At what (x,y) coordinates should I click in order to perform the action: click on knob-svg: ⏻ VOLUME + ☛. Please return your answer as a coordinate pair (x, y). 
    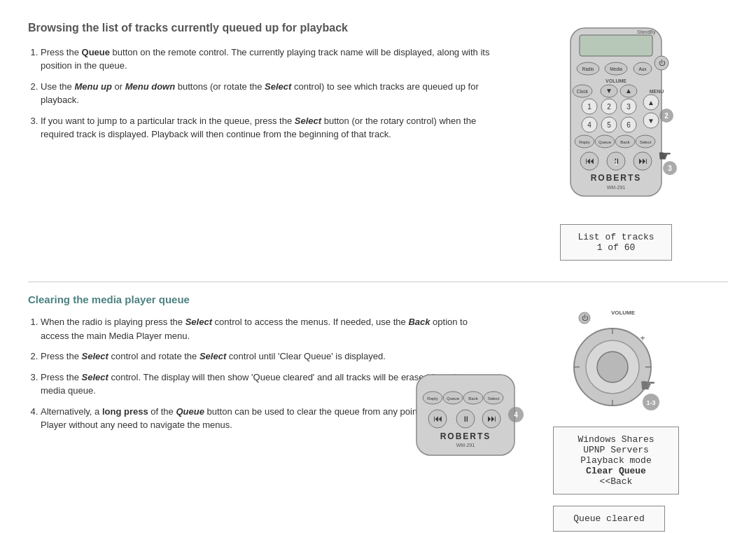
    Looking at the image, I should click on (616, 360).